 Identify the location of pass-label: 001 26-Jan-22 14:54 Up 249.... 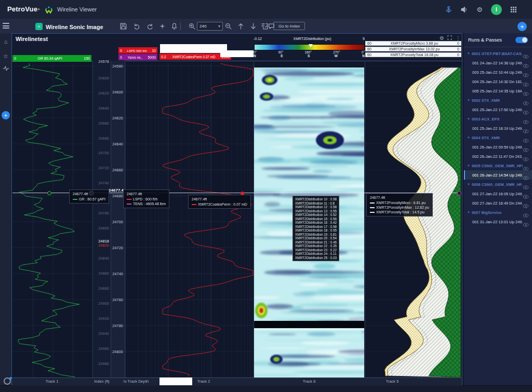
(498, 175).